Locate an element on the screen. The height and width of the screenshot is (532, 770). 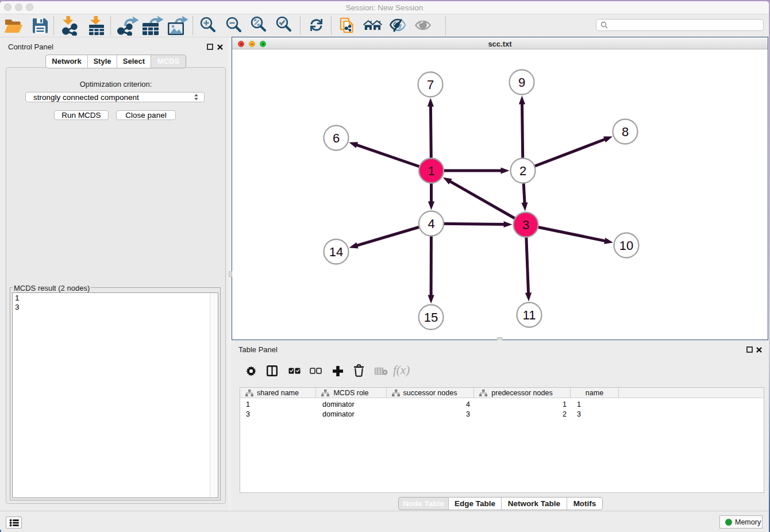
svg-text: 3 is located at coordinates (526, 225).